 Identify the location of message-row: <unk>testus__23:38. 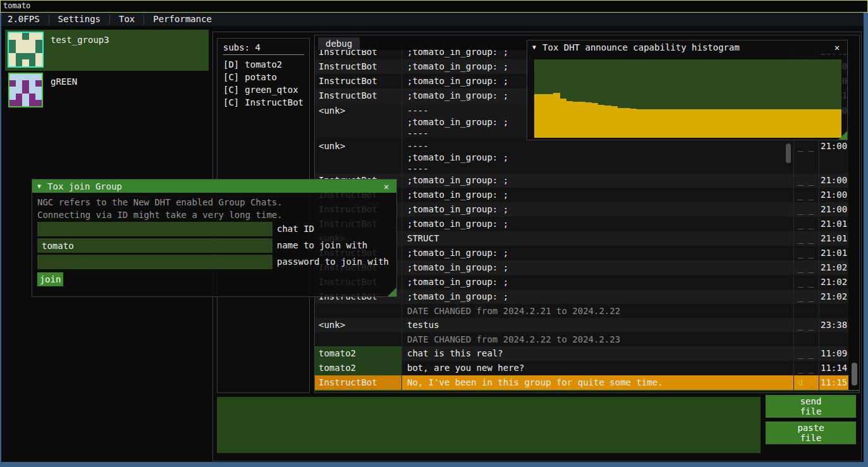
(587, 325).